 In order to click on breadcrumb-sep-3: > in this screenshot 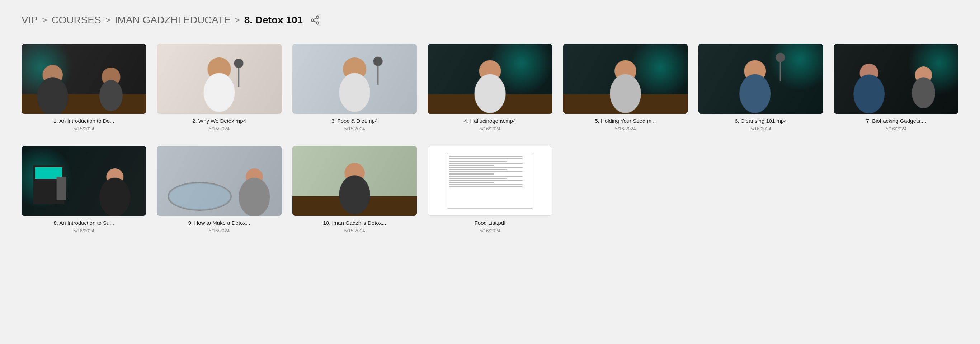, I will do `click(237, 20)`.